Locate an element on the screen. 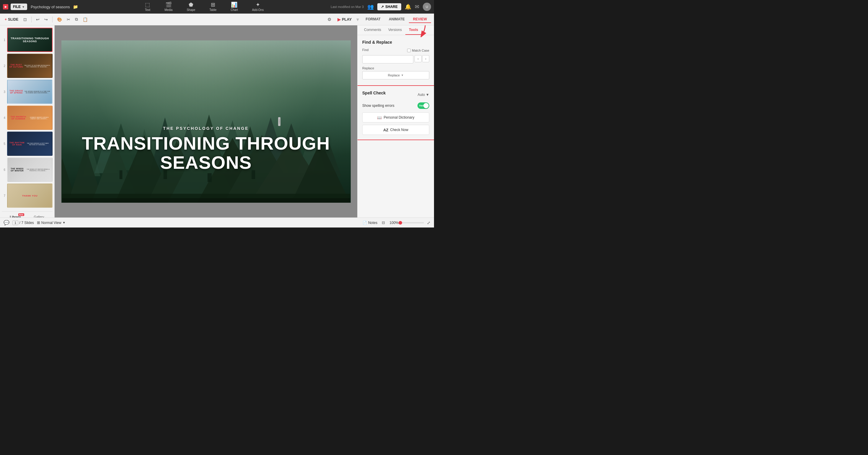 The height and width of the screenshot is (455, 868). spell-header: Spell Check Auto ▼ is located at coordinates (396, 95).